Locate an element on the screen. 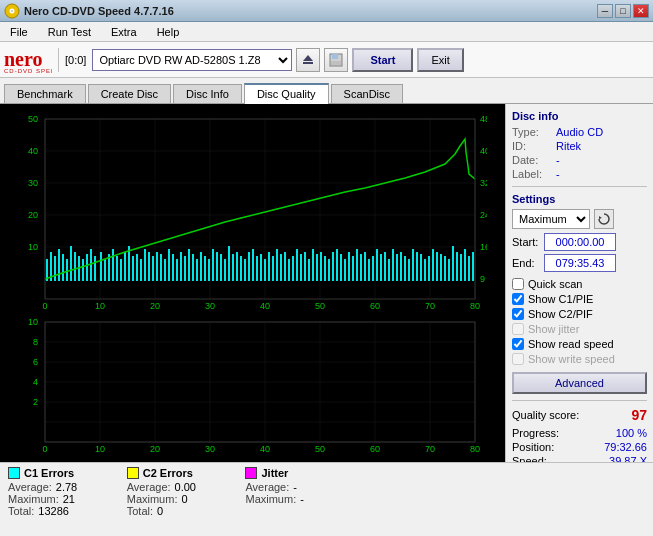 The image size is (653, 536). eject-button is located at coordinates (308, 60).